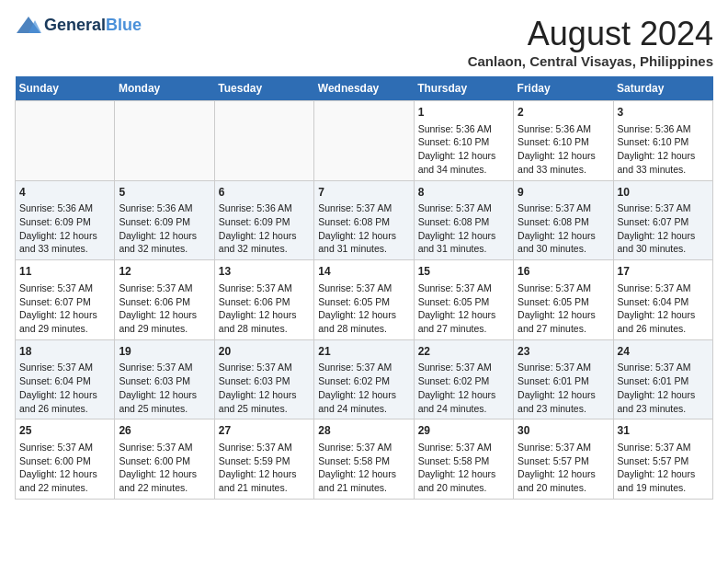  What do you see at coordinates (563, 379) in the screenshot?
I see `calendar-cell: 23Sunrise: 5:37 AMSunset: 6:01 PMDayligh…` at bounding box center [563, 379].